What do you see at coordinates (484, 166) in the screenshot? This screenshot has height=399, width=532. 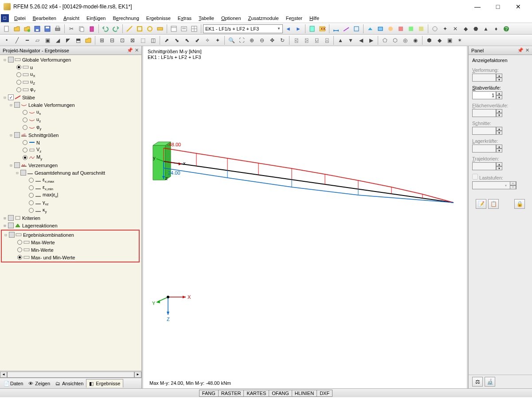 I see `traj-input` at bounding box center [484, 166].